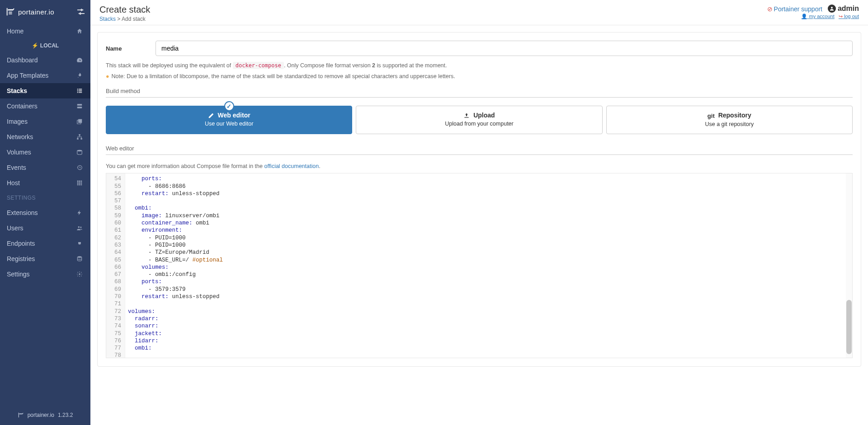 The image size is (868, 425). Describe the element at coordinates (45, 274) in the screenshot. I see `sidebar-item-settings: Settings` at that location.